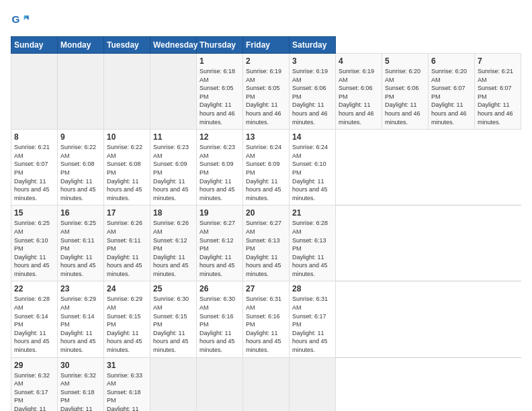 This screenshot has height=411, width=532. I want to click on calendar-cell: 6Sunrise: 6:20 AMSunset: 6:07 PMDaylight…, so click(451, 91).